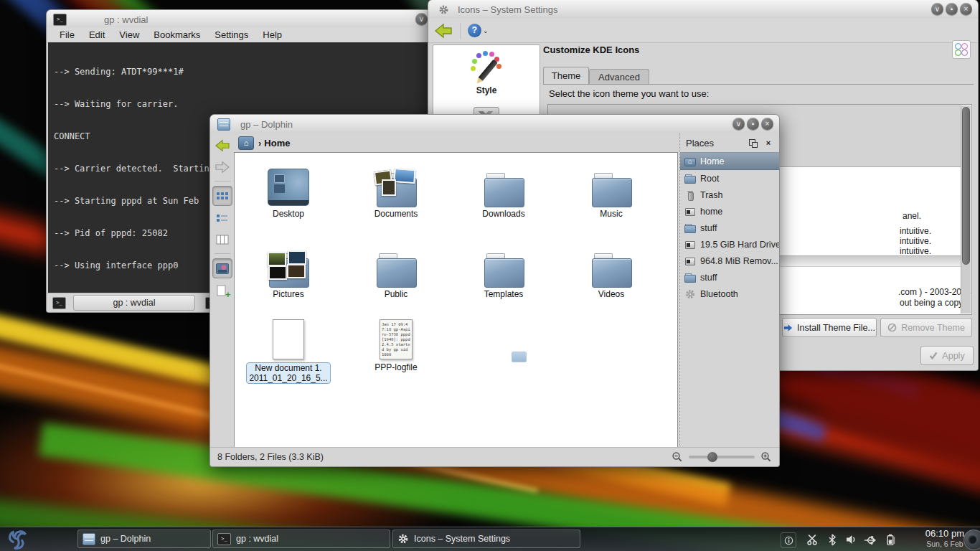 The width and height of the screenshot is (980, 551). I want to click on breadcrumb-home-icon: ⌂, so click(246, 143).